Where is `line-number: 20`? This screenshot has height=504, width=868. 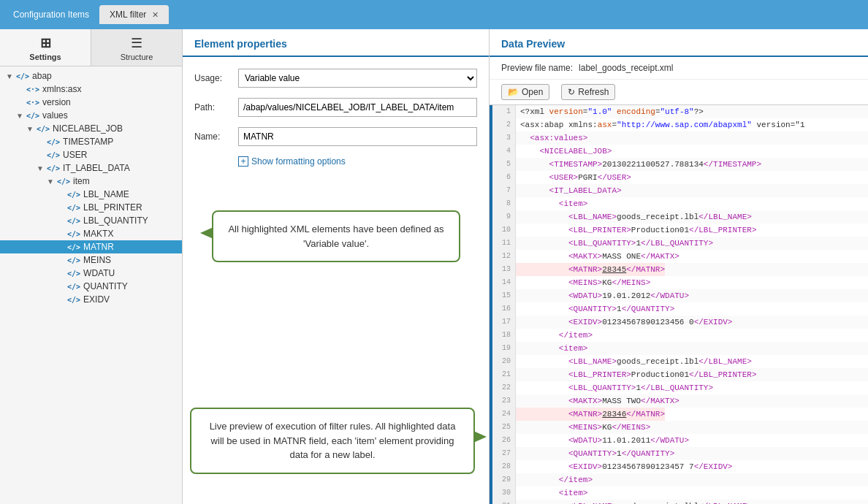
line-number: 20 is located at coordinates (504, 362).